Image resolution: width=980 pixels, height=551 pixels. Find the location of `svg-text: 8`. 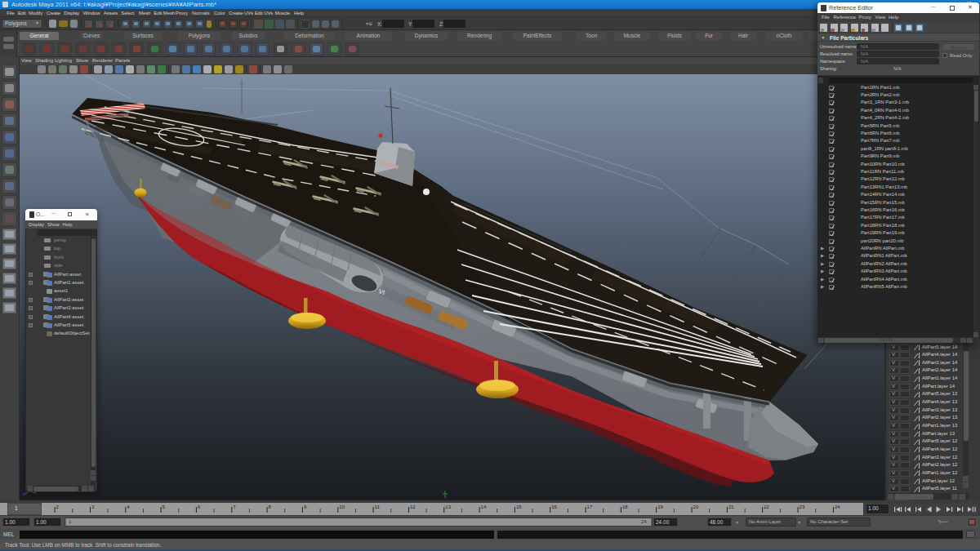

svg-text: 8 is located at coordinates (270, 507).